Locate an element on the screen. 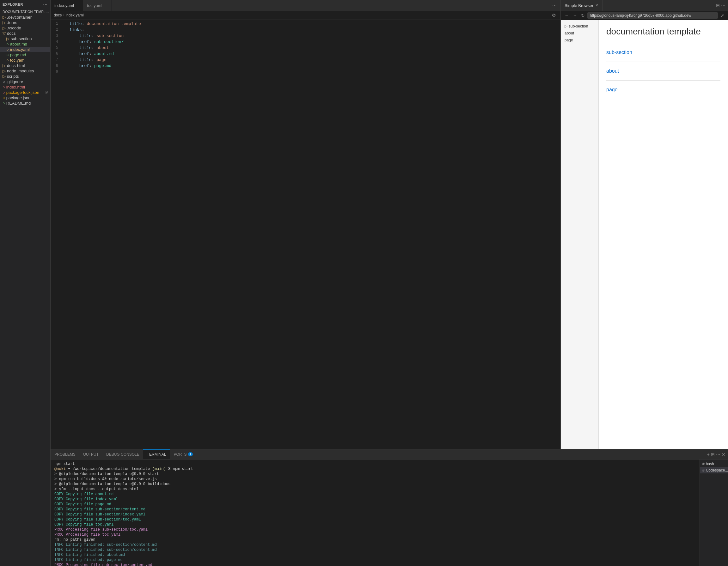  tree-item-sub-section: ▷ sub-section is located at coordinates (25, 39).